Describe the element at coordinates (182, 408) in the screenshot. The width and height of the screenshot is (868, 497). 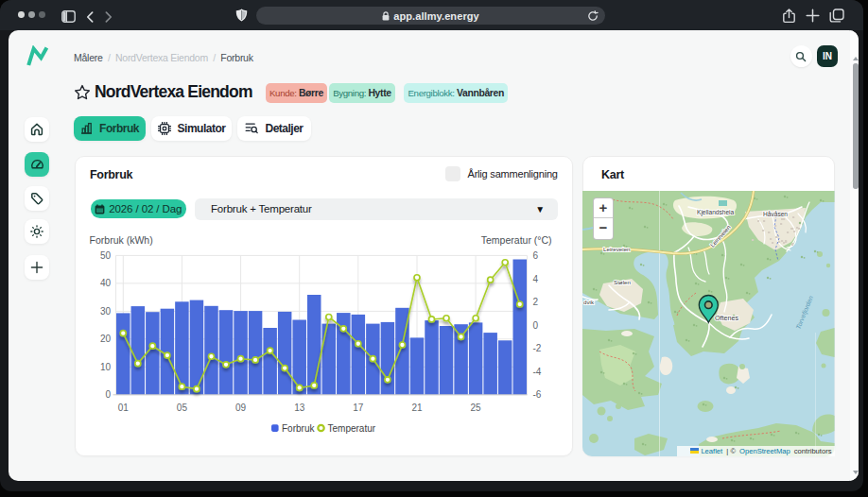
I see `svg-text: 05` at that location.